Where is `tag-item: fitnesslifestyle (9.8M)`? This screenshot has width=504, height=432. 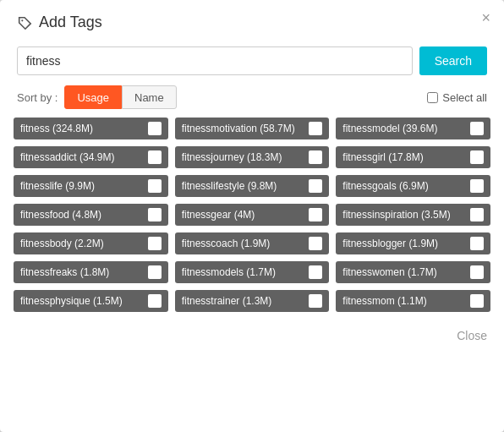 tag-item: fitnesslifestyle (9.8M) is located at coordinates (252, 186).